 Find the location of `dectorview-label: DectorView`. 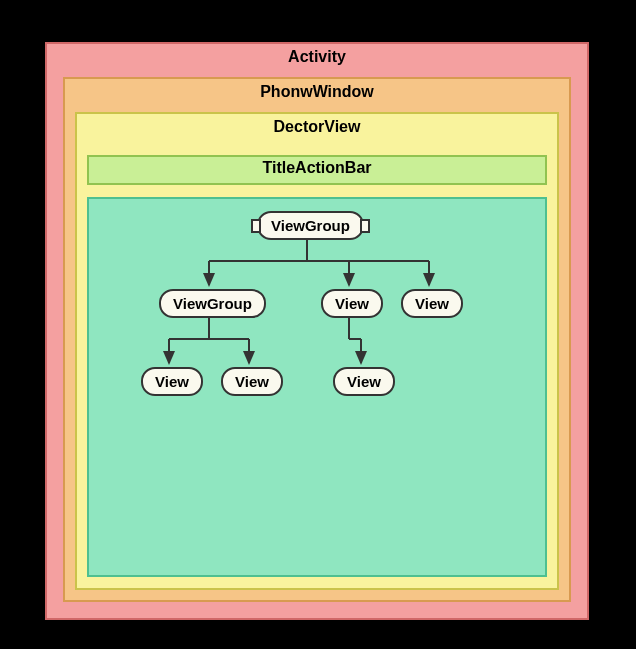

dectorview-label: DectorView is located at coordinates (317, 127).